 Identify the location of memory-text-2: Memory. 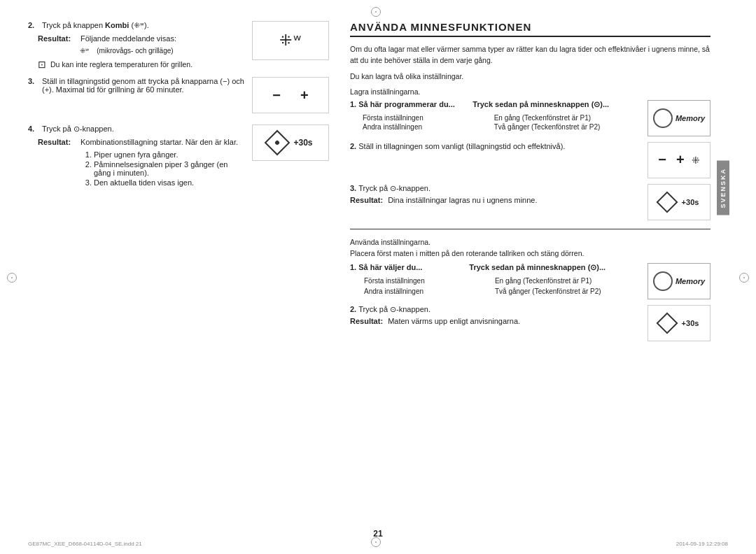
(690, 281).